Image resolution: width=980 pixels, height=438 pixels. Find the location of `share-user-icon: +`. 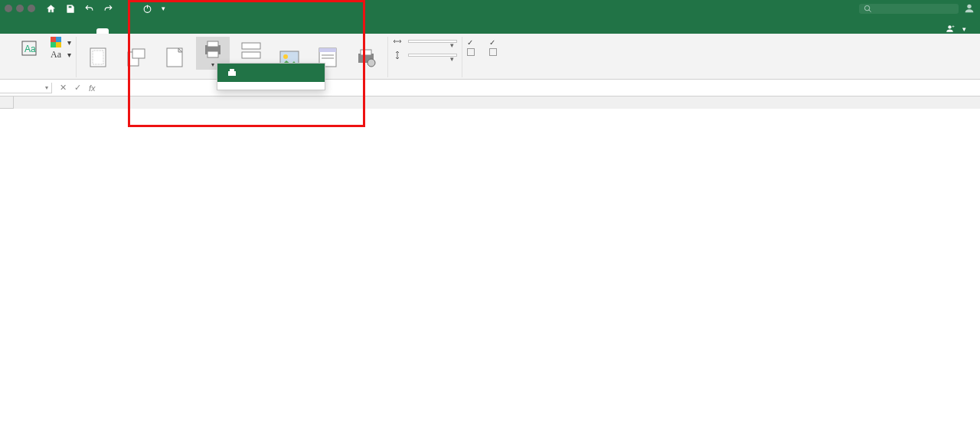

share-user-icon: + is located at coordinates (949, 29).